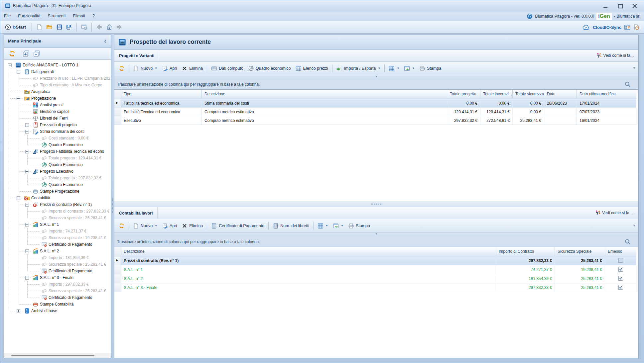 Image resolution: width=644 pixels, height=363 pixels. Describe the element at coordinates (49, 27) in the screenshot. I see `open-button` at that location.